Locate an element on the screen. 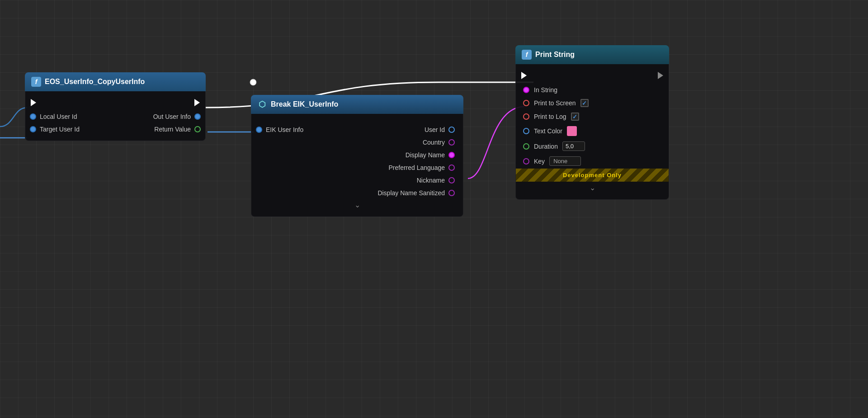 This screenshot has width=868, height=418. eos-exec-out is located at coordinates (197, 103).